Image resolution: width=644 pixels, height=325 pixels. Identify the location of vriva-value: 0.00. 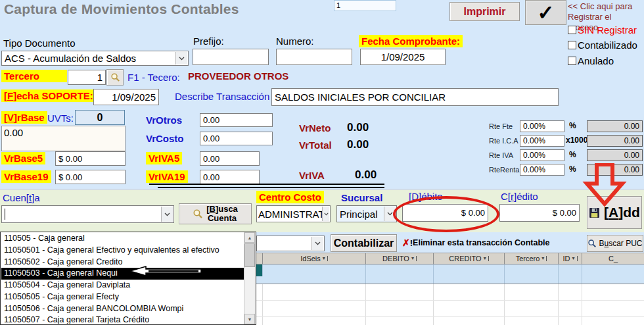
(365, 175).